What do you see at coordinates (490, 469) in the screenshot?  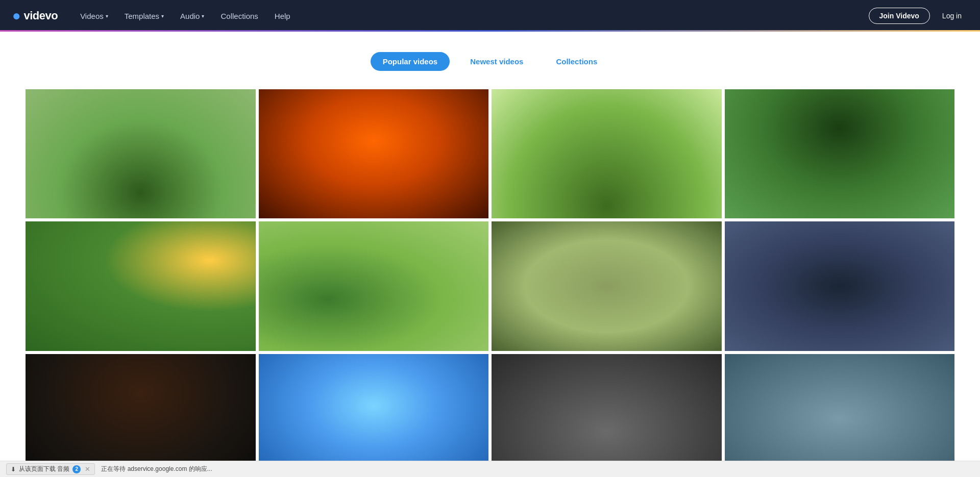 I see `statusbar: ⬇ 从该页面下载 音频 2 ✕ 正在等待 adservice.google.co…` at bounding box center [490, 469].